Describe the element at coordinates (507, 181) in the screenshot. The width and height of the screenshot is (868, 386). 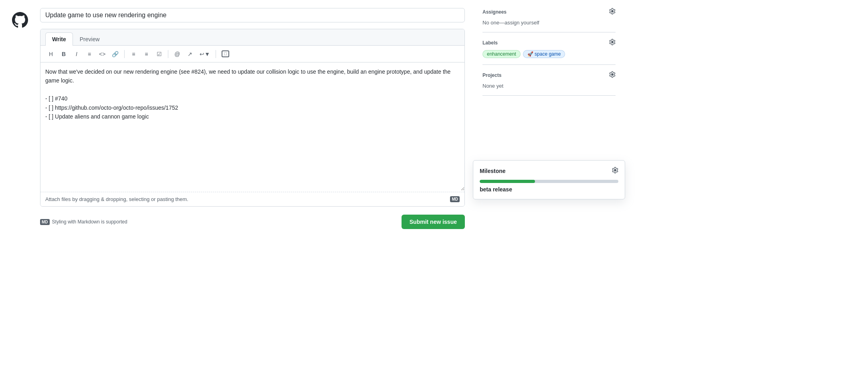
I see `milestone-progress-fill` at that location.